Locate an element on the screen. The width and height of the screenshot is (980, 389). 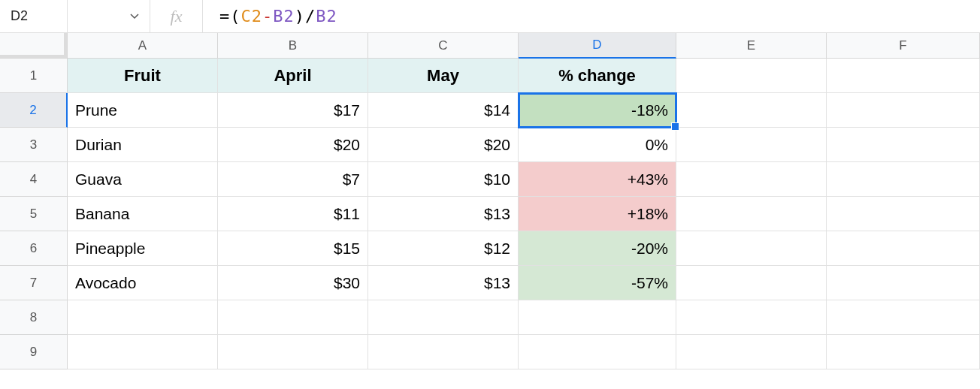
cell-B2: $17 is located at coordinates (293, 110).